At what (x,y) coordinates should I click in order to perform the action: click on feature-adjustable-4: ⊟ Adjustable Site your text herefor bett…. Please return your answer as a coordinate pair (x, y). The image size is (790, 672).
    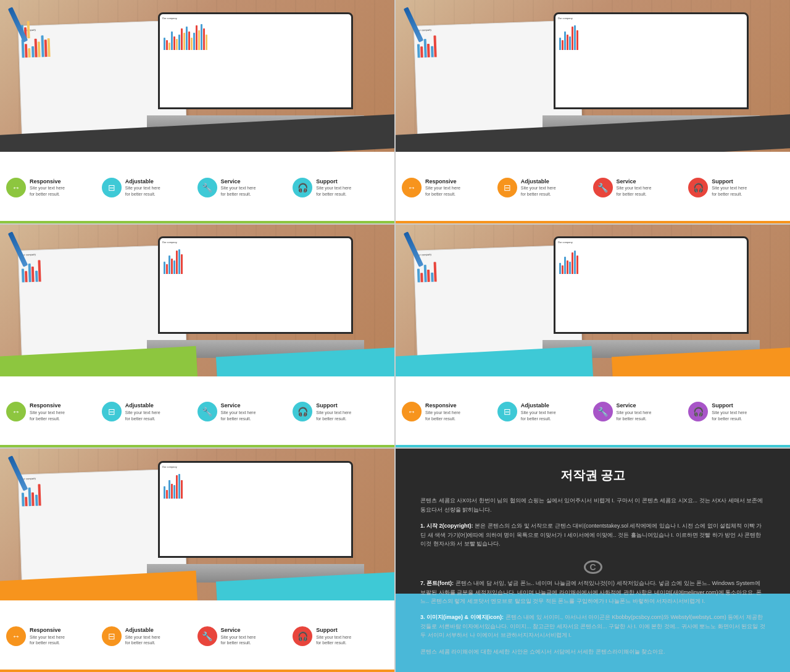
    Looking at the image, I should click on (546, 412).